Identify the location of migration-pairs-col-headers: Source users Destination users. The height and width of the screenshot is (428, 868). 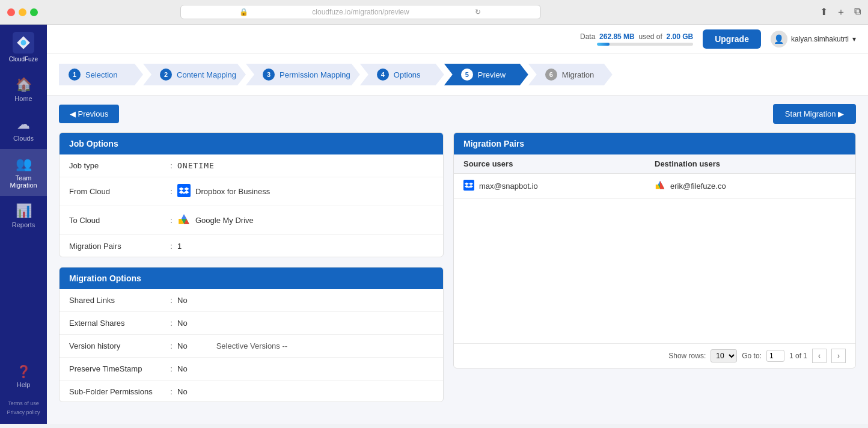
(655, 164).